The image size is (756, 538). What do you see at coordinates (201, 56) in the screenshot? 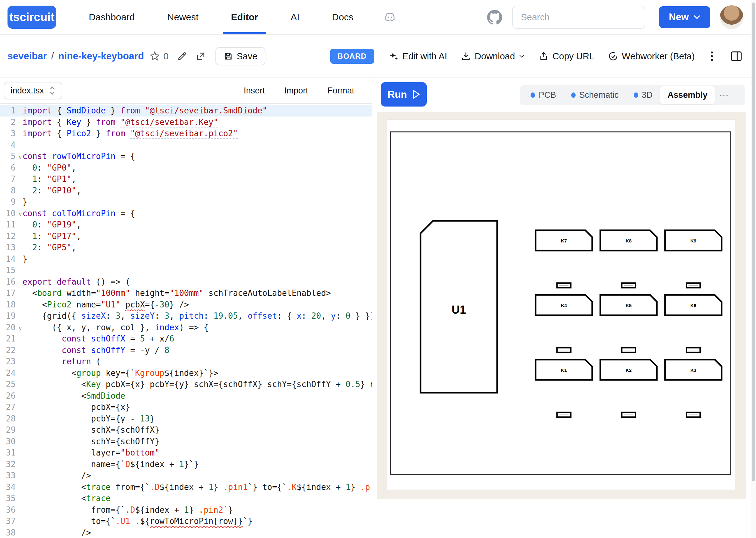
I see `external-link-icon` at bounding box center [201, 56].